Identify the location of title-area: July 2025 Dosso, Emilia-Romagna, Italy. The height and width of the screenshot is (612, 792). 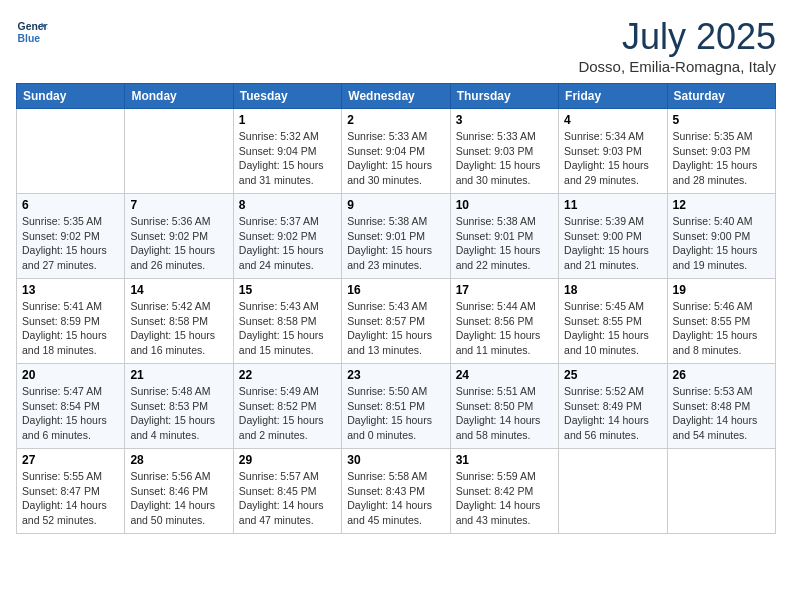
(677, 46).